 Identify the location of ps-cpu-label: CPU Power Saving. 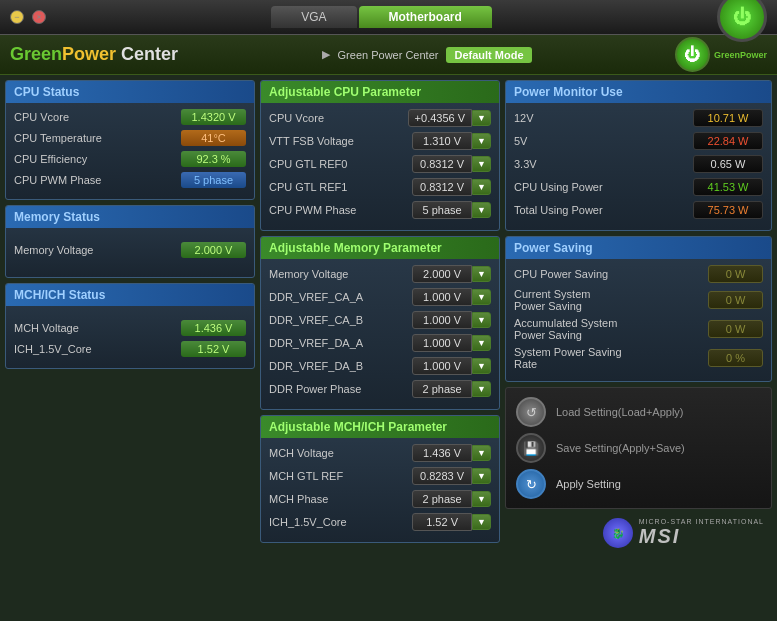
(561, 274).